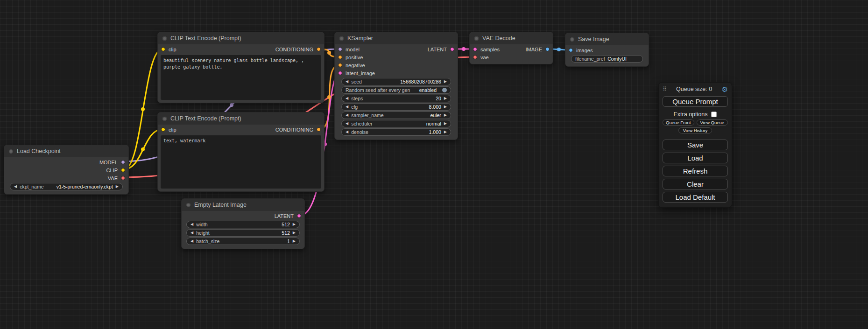  I want to click on node-title-bar: KSampler, so click(396, 38).